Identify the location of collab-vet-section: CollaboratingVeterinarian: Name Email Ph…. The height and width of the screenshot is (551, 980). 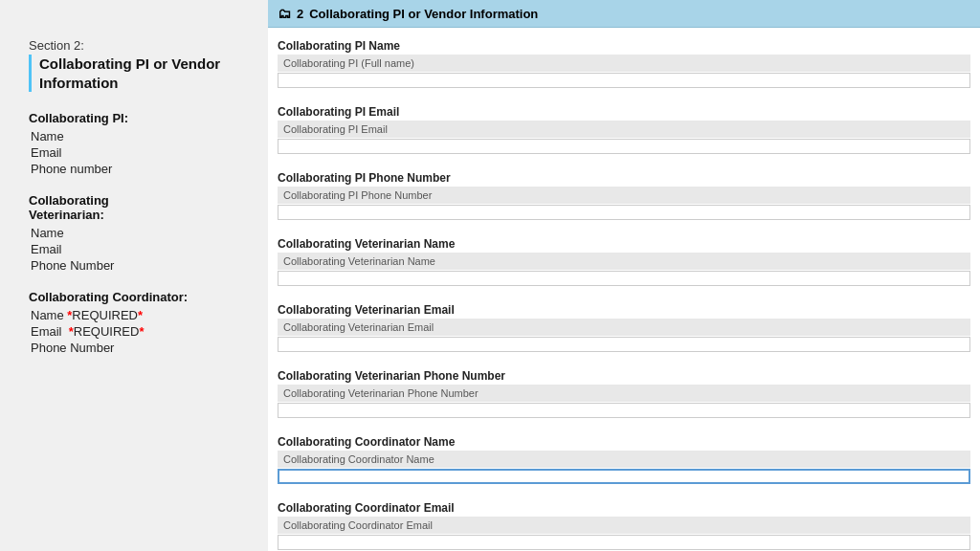
(139, 233).